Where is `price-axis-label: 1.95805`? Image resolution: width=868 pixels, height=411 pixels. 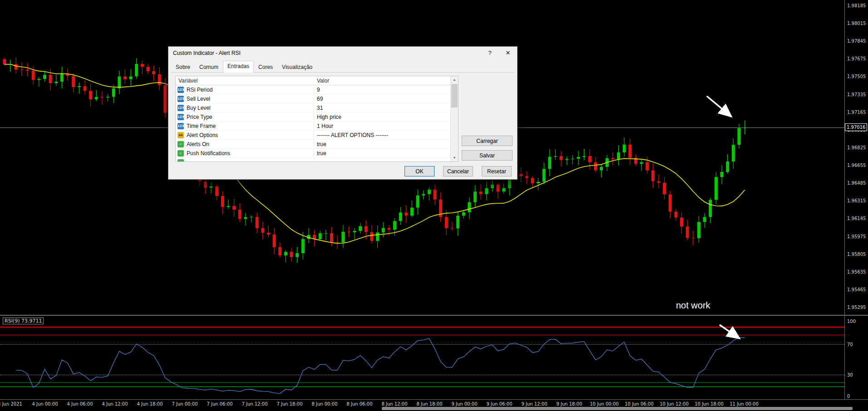 price-axis-label: 1.95805 is located at coordinates (856, 254).